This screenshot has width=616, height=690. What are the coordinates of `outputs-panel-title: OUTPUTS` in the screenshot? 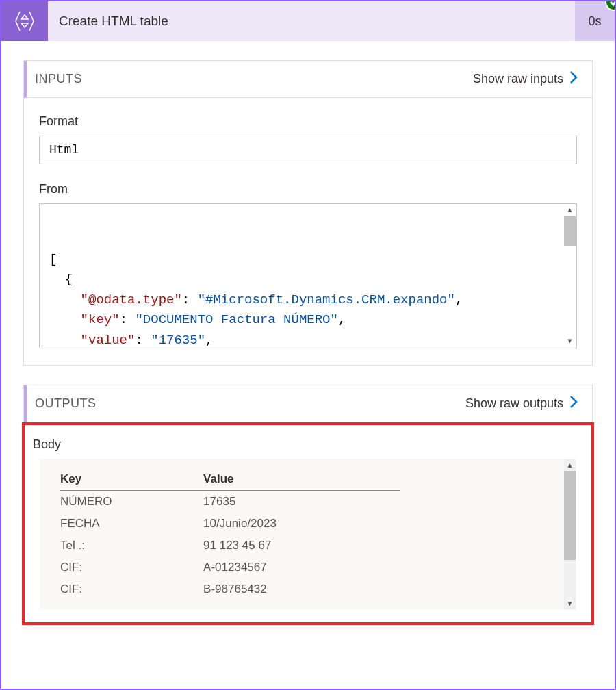 It's located at (66, 404).